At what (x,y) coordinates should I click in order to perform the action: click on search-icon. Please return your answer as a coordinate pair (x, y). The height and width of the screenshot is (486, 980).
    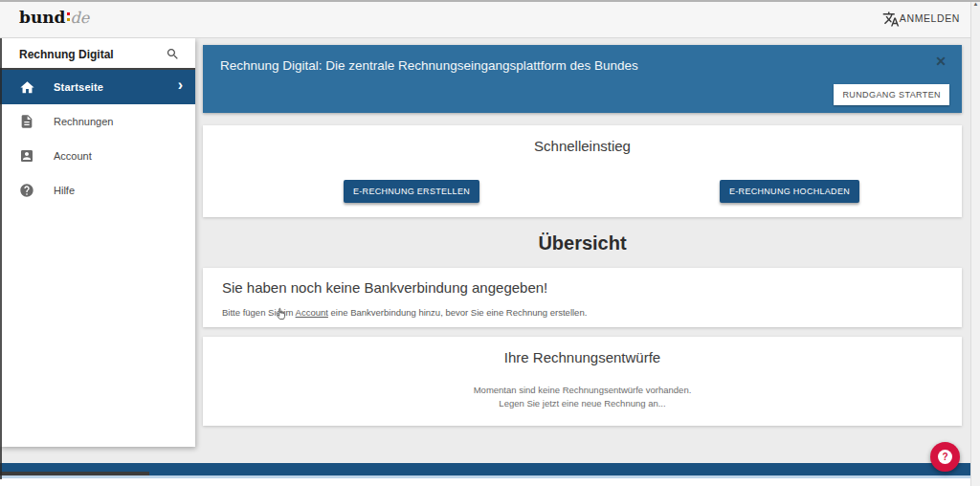
    Looking at the image, I should click on (172, 54).